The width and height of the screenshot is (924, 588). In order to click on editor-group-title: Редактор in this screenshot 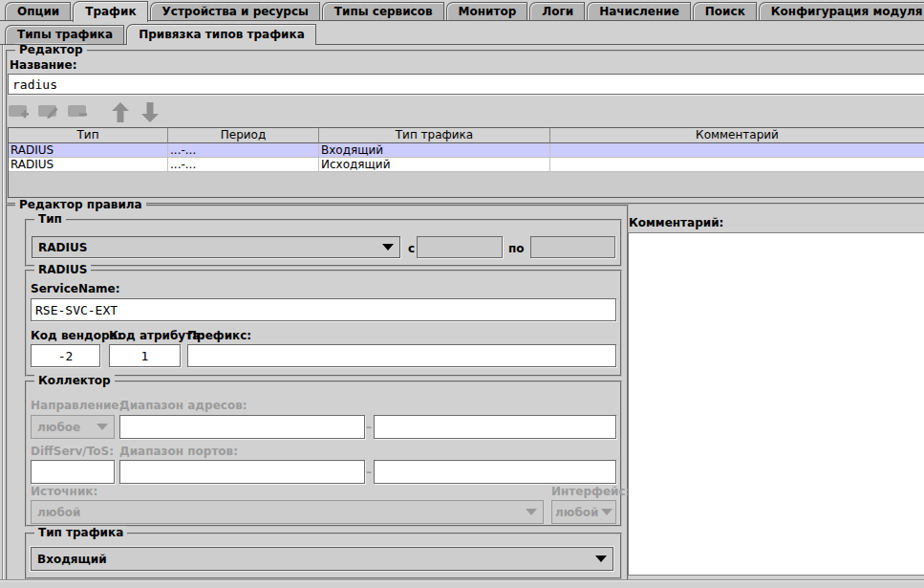, I will do `click(52, 50)`.